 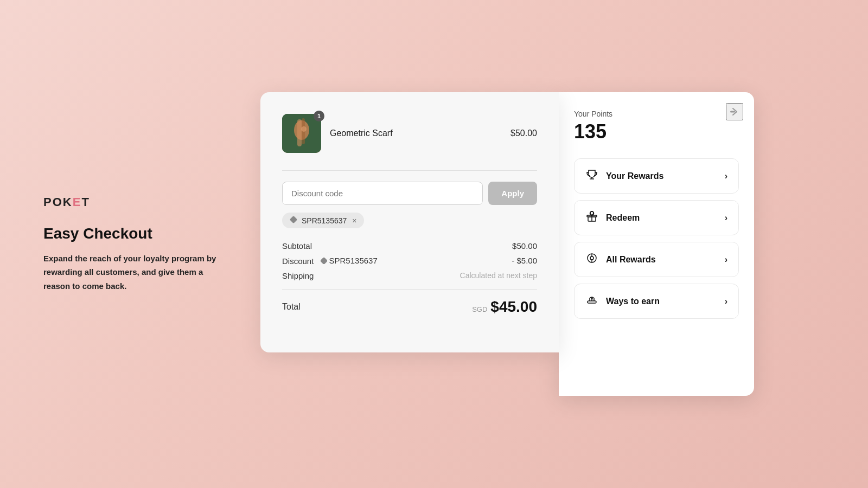 What do you see at coordinates (86, 202) in the screenshot?
I see `logo-t: T` at bounding box center [86, 202].